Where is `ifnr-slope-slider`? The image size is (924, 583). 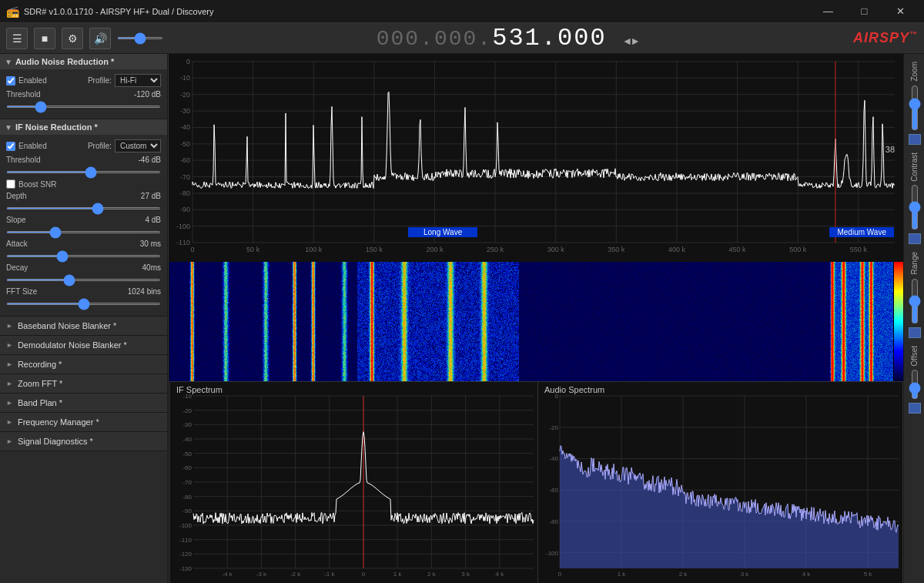
ifnr-slope-slider is located at coordinates (83, 233).